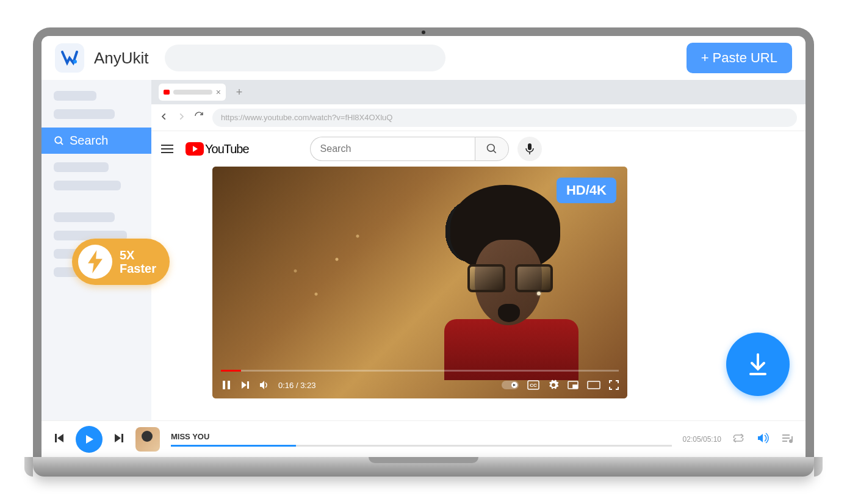  I want to click on speed-badge: 5X Faster, so click(121, 262).